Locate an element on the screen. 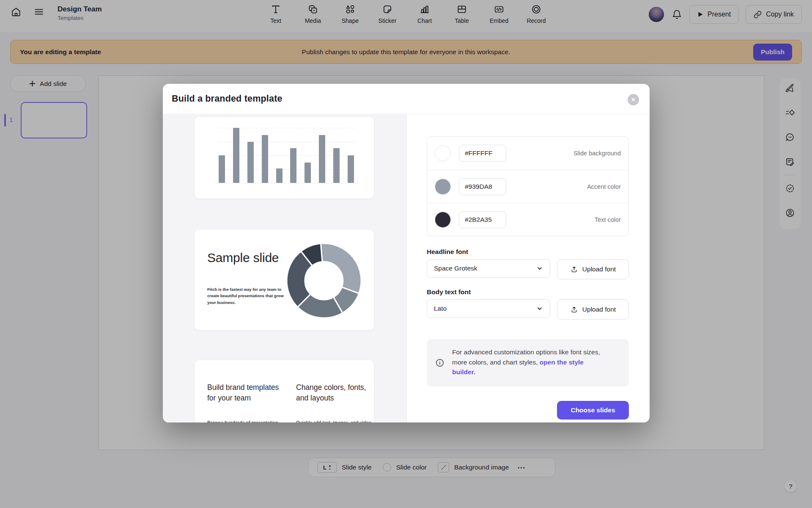 The height and width of the screenshot is (508, 812). color-row-slide-background: Slide background is located at coordinates (528, 153).